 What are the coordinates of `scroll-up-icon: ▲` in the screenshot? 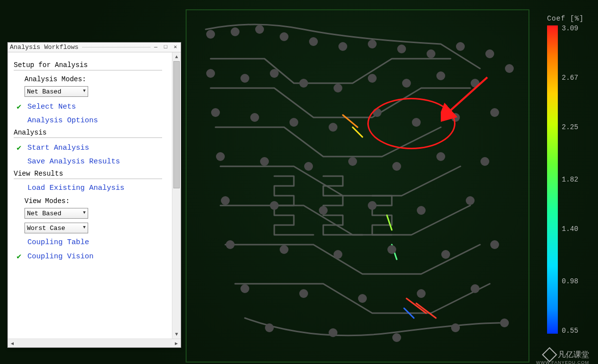 It's located at (176, 57).